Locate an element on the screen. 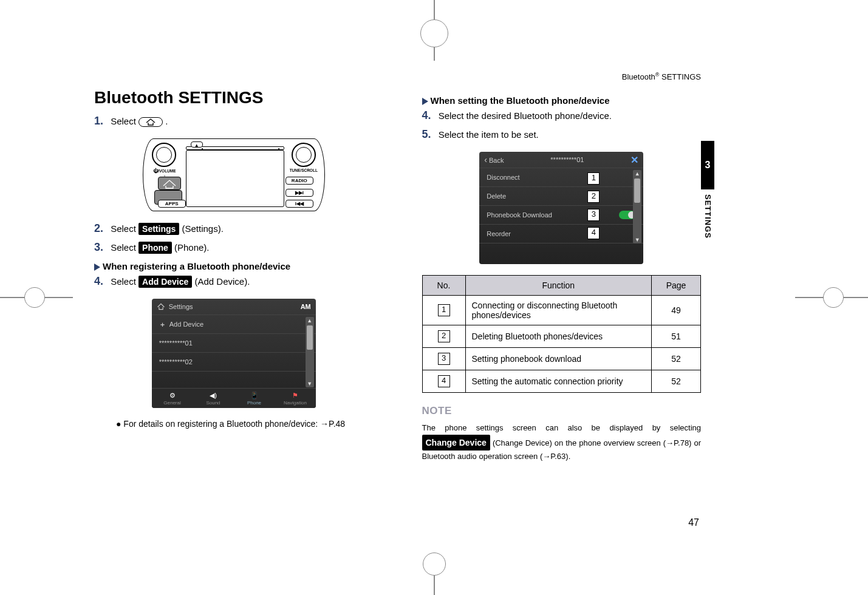 The width and height of the screenshot is (868, 595). table-row: 3 Setting phonebook download 52 is located at coordinates (561, 359).